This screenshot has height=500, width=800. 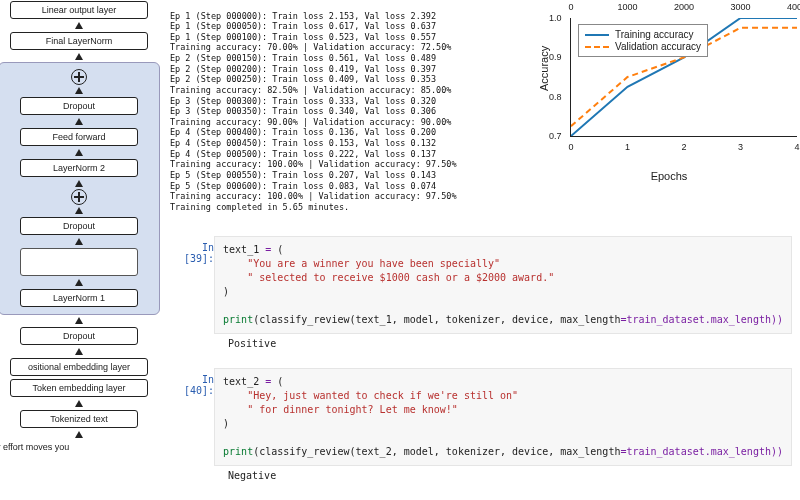 I want to click on cell-code: text_2 = ( "Hey, just wanted to check if…, so click(x=503, y=417).